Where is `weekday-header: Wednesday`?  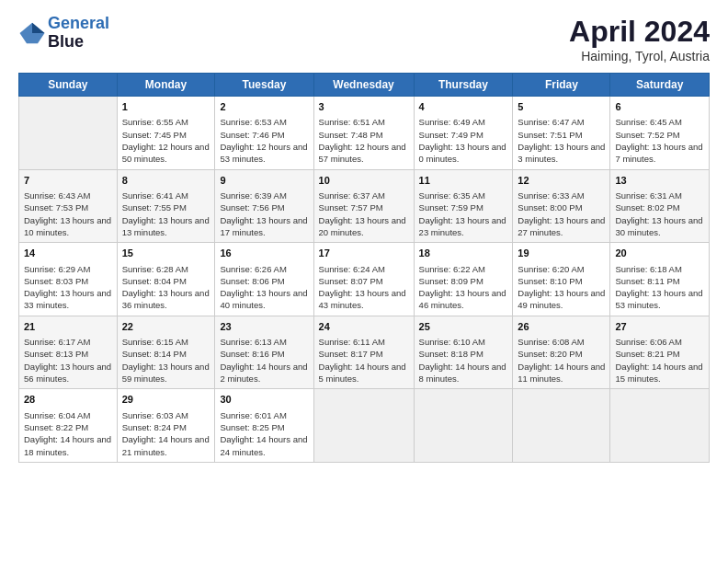 weekday-header: Wednesday is located at coordinates (364, 85).